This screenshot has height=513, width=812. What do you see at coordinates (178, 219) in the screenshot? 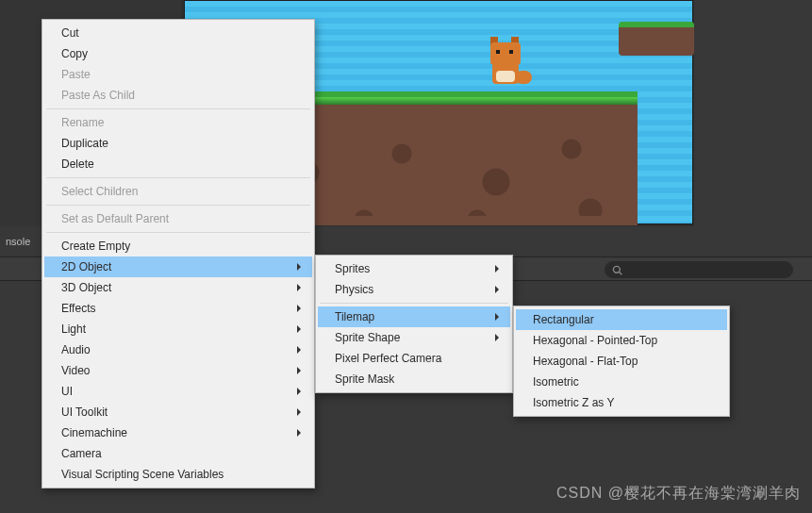
I see `menu-item-set-as-default-parent: Set as Default Parent` at bounding box center [178, 219].